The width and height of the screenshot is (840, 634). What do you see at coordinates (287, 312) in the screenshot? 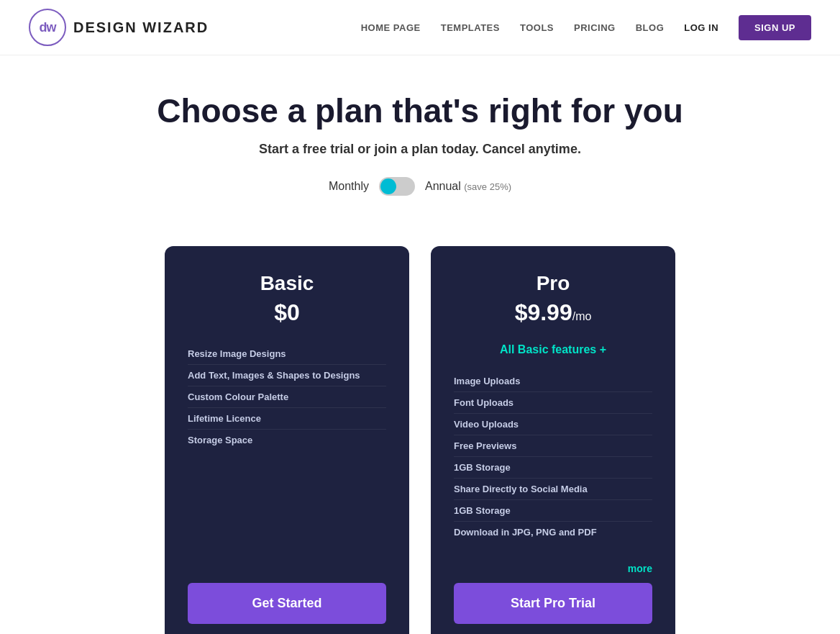
I see `basic-plan-price: $0` at bounding box center [287, 312].